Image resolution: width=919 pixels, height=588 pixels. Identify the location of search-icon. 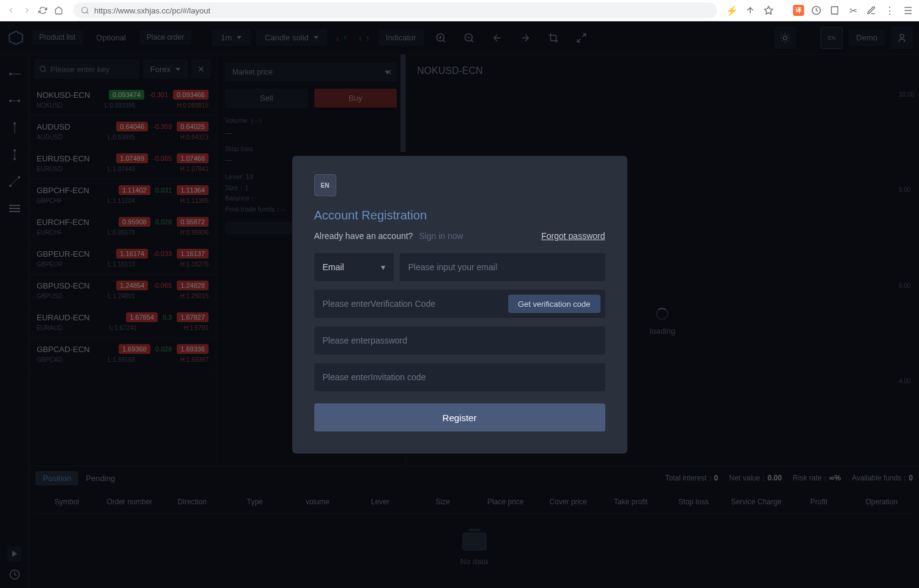
(85, 10).